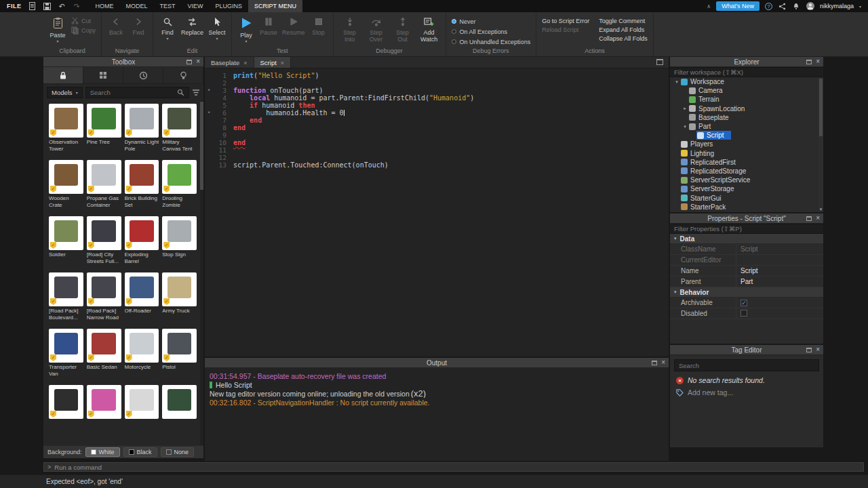 The height and width of the screenshot is (488, 868). Describe the element at coordinates (451, 98) in the screenshot. I see `code-line: local humanoid = part.Parent:FindFirstCh…` at that location.